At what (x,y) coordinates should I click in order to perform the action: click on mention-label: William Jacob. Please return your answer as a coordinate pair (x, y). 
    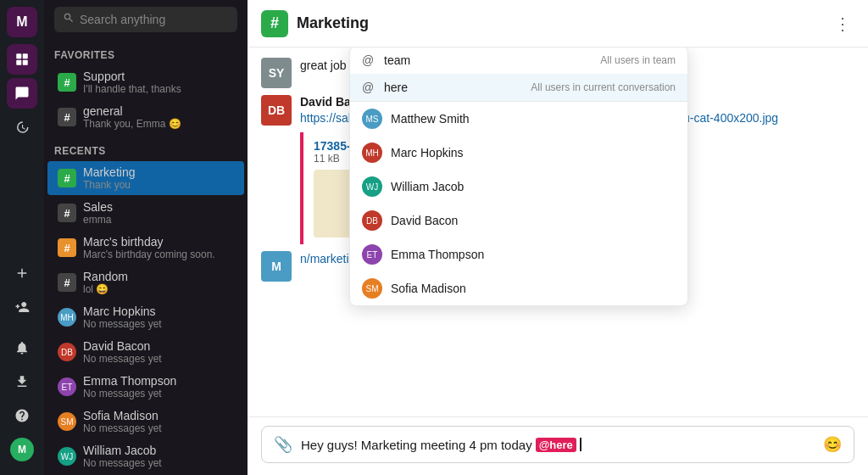
    Looking at the image, I should click on (533, 187).